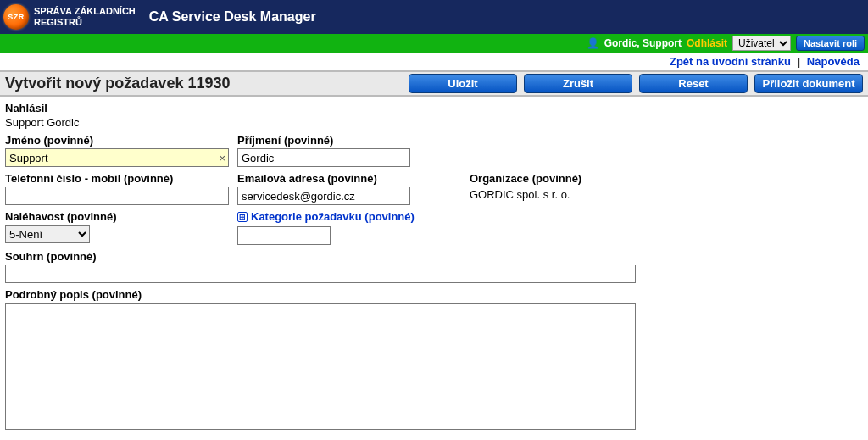 This screenshot has height=440, width=868. What do you see at coordinates (222, 158) in the screenshot?
I see `clear-input-icon: ×` at bounding box center [222, 158].